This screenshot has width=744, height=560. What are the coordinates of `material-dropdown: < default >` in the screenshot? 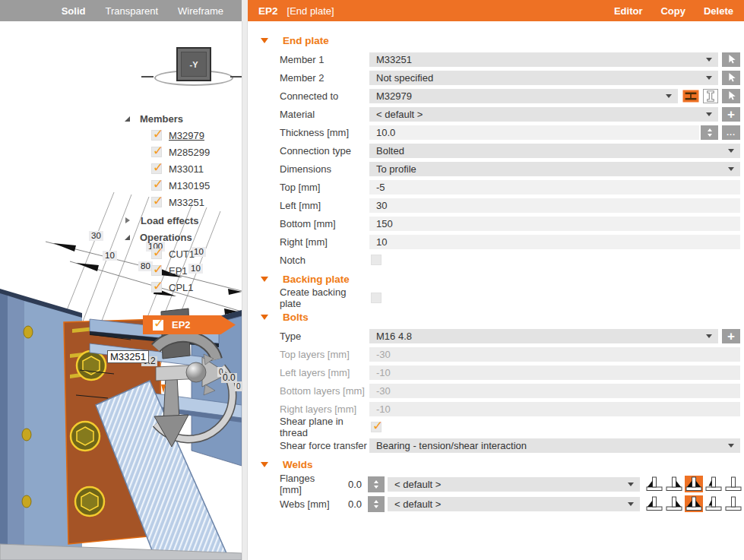 It's located at (544, 114).